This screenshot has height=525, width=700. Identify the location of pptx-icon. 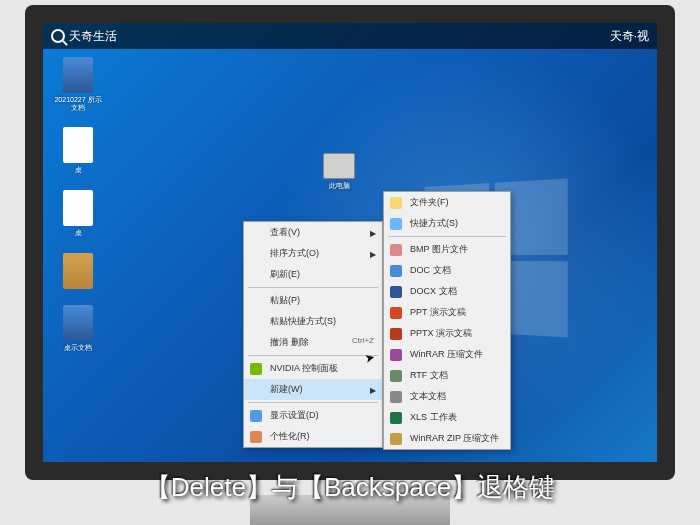
(396, 334).